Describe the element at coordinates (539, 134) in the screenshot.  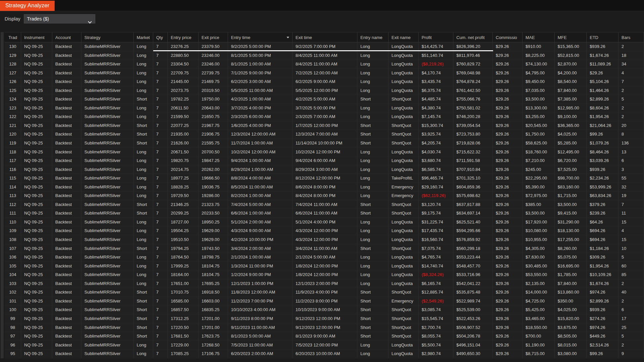
I see `table-cell: $1,750.00` at that location.